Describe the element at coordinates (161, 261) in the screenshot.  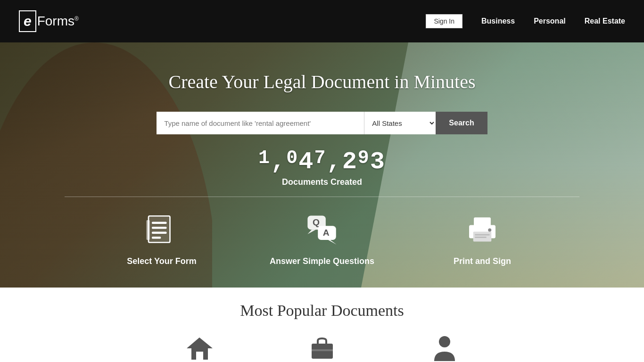
I see `feature-select-form-label: Select Your Form` at that location.